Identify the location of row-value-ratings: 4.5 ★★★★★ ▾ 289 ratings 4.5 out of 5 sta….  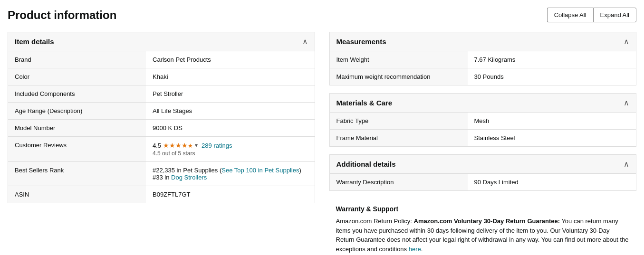
(230, 149).